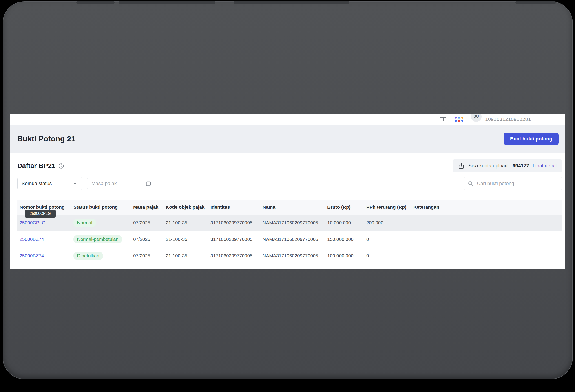 This screenshot has width=575, height=392. Describe the element at coordinates (508, 119) in the screenshot. I see `user-id-text: 1091031210912281` at that location.